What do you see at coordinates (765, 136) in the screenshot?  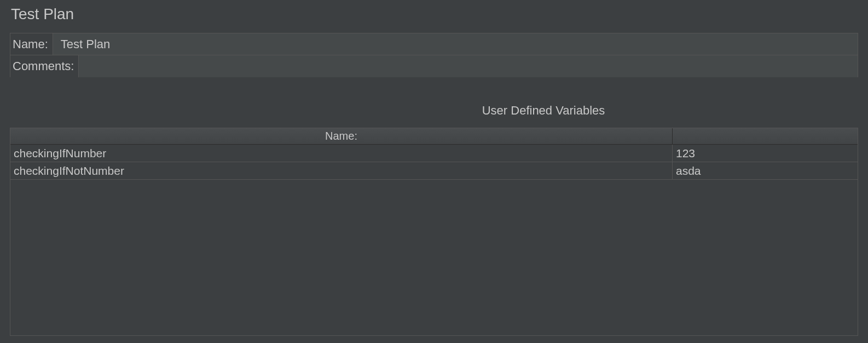 I see `table-header-value` at bounding box center [765, 136].